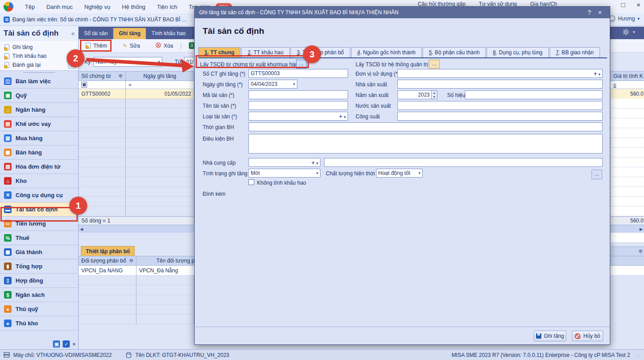  What do you see at coordinates (454, 53) in the screenshot?
I see `dtab-bo-phan-cau-thanh: 5. Bộ phận cấu thành` at bounding box center [454, 53].